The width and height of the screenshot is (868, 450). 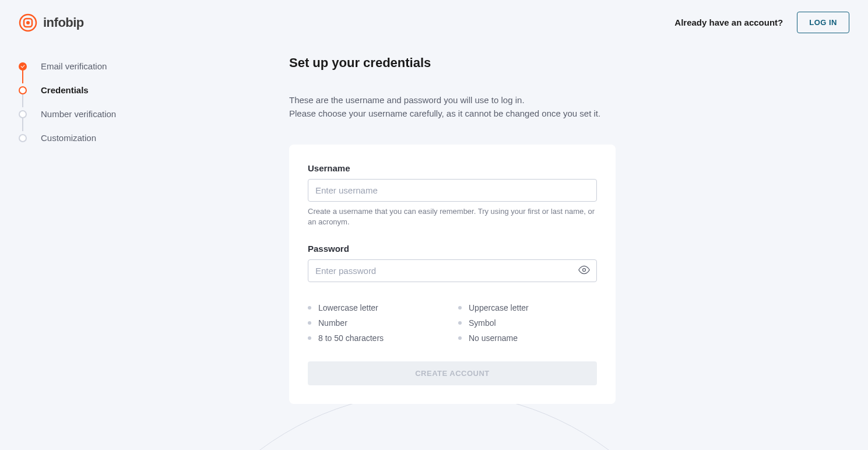 I want to click on page-title: Set up your credentials, so click(x=452, y=63).